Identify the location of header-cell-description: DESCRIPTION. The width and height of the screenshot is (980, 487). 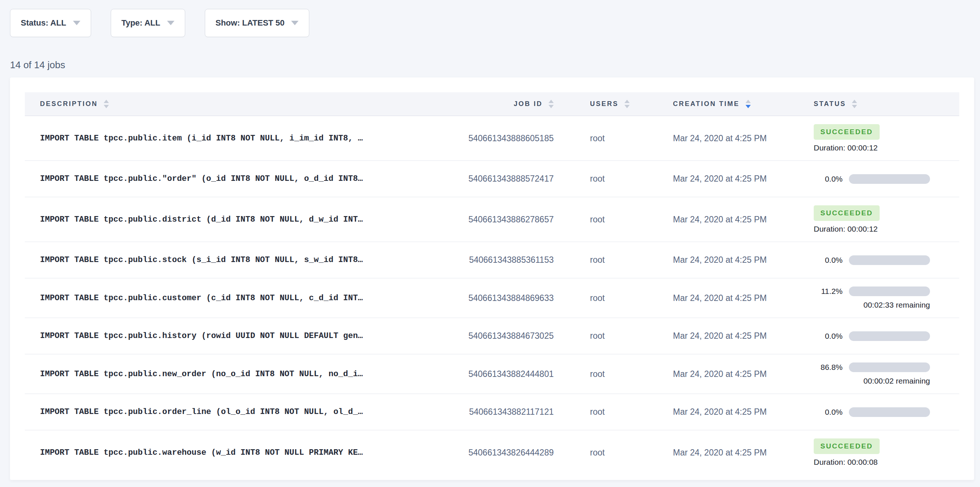
(228, 104).